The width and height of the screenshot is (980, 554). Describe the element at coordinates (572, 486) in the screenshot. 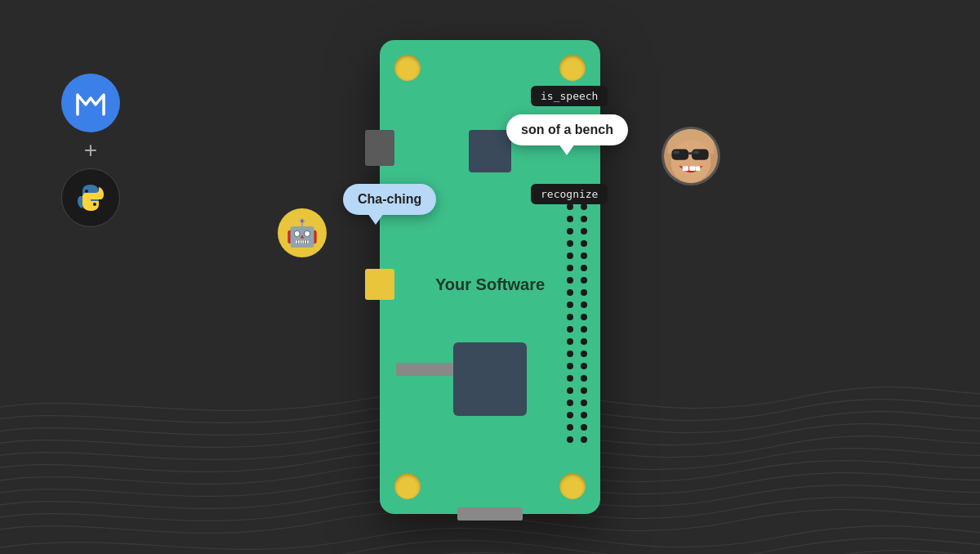

I see `corner-bolt-br` at that location.